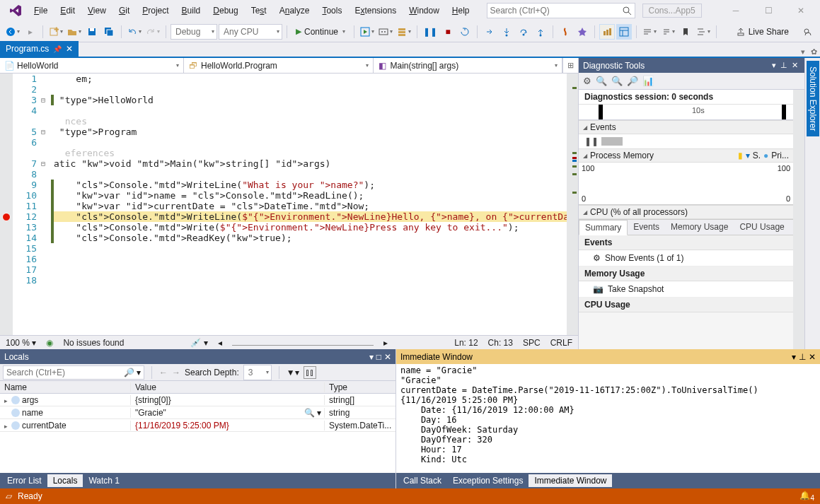 Image resolution: width=820 pixels, height=504 pixels. I want to click on menu-git: Git, so click(125, 11).